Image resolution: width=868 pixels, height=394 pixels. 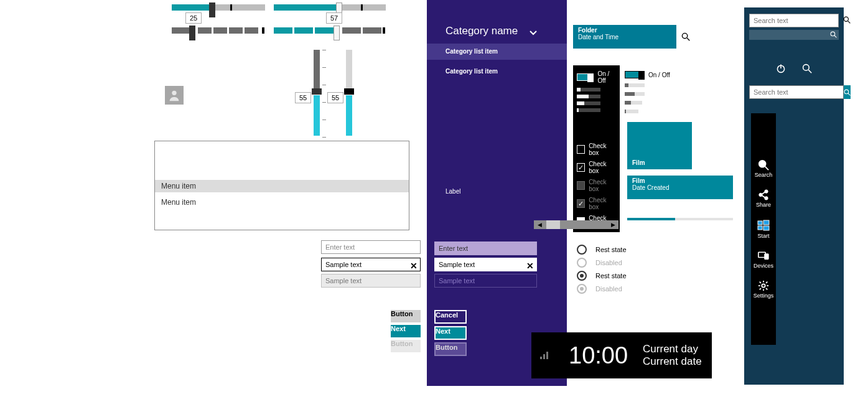 What do you see at coordinates (485, 281) in the screenshot?
I see `purple-input-disabled: Sample text` at bounding box center [485, 281].